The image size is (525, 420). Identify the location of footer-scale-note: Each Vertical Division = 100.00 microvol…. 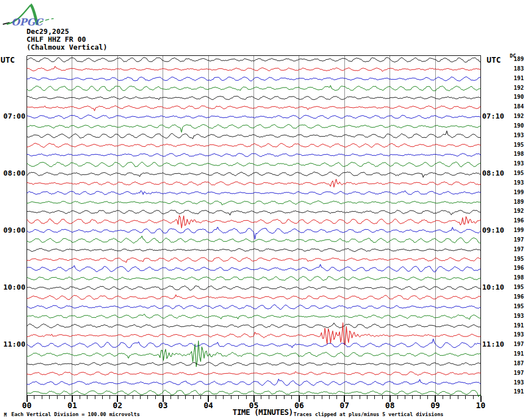
(76, 414).